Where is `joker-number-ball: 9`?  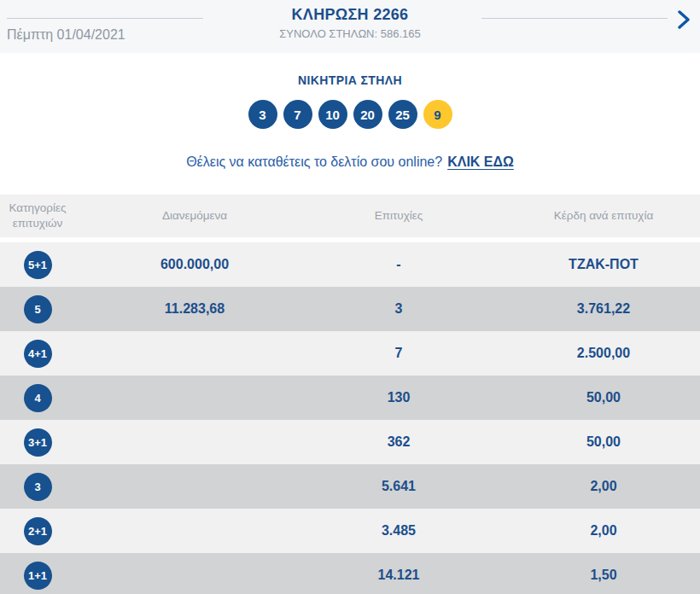 joker-number-ball: 9 is located at coordinates (438, 114).